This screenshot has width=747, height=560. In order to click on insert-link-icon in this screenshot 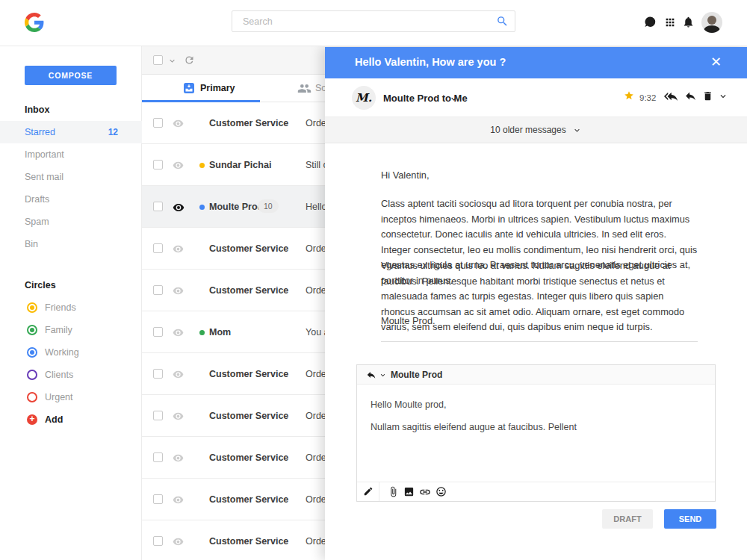, I will do `click(425, 492)`.